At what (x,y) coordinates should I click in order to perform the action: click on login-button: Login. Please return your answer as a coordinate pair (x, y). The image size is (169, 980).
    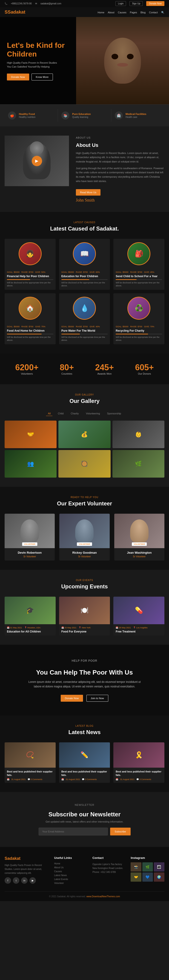
    Looking at the image, I should click on (121, 4).